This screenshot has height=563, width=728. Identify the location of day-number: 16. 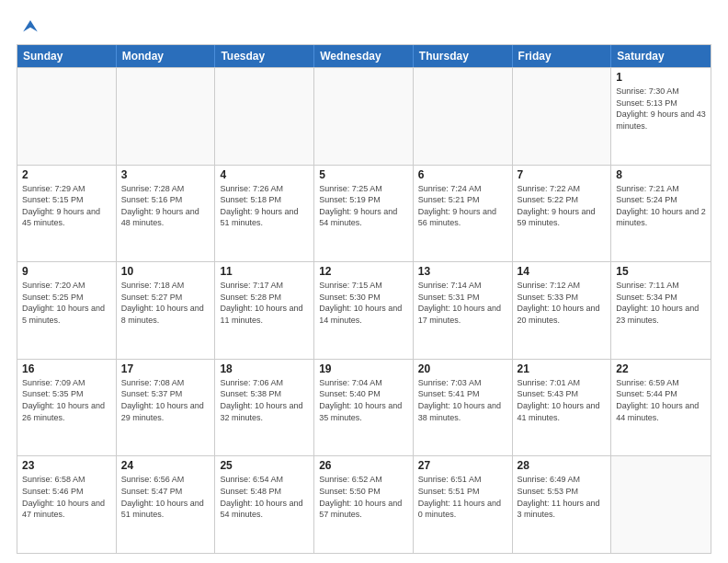
(66, 369).